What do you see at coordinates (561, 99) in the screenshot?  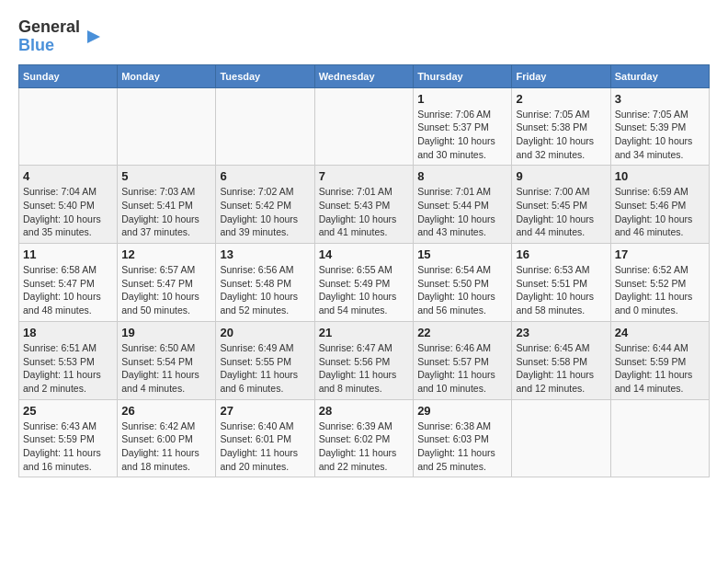 I see `day-number: 2` at bounding box center [561, 99].